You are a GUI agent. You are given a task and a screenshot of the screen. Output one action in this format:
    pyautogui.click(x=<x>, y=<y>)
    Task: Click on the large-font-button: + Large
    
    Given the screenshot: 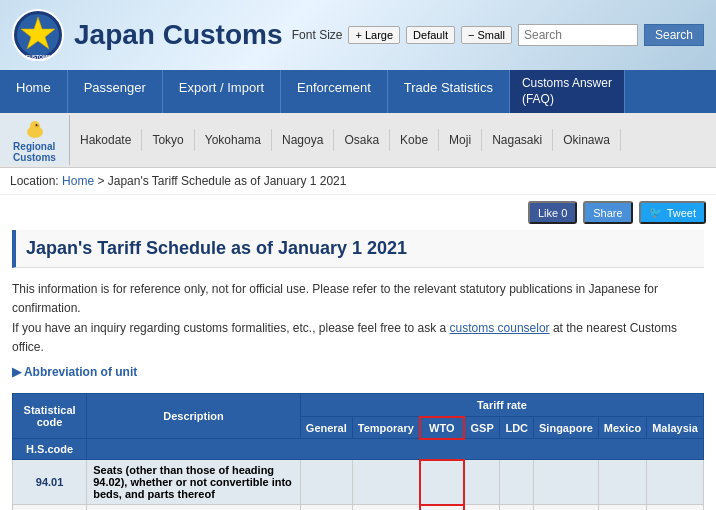 What is the action you would take?
    pyautogui.click(x=374, y=35)
    